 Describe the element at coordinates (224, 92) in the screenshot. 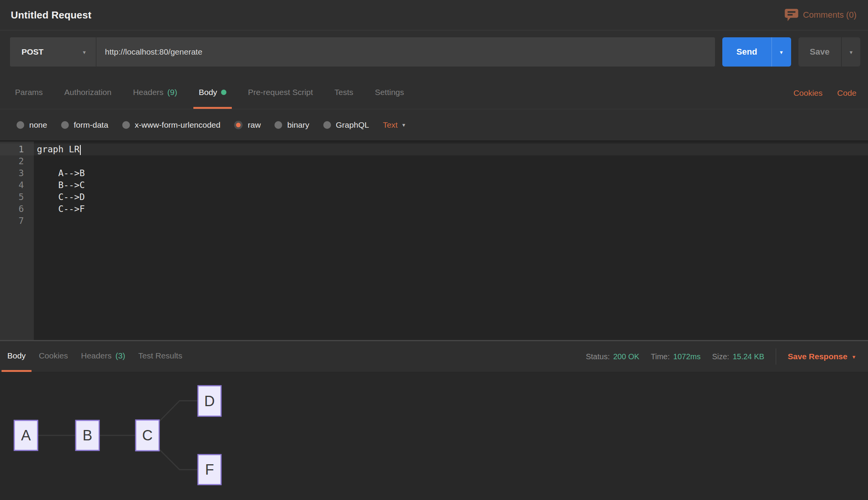

I see `unsaved-changes-dot-icon` at that location.